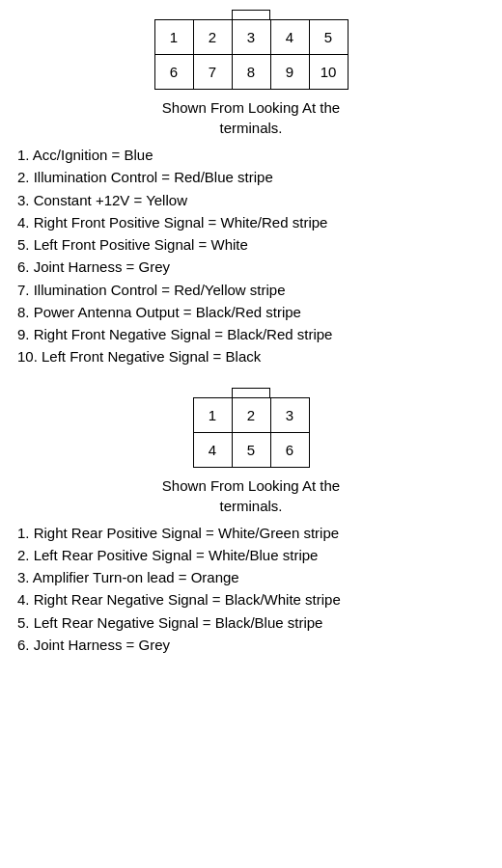  What do you see at coordinates (251, 432) in the screenshot?
I see `connector-2-wrapper: 123456` at bounding box center [251, 432].